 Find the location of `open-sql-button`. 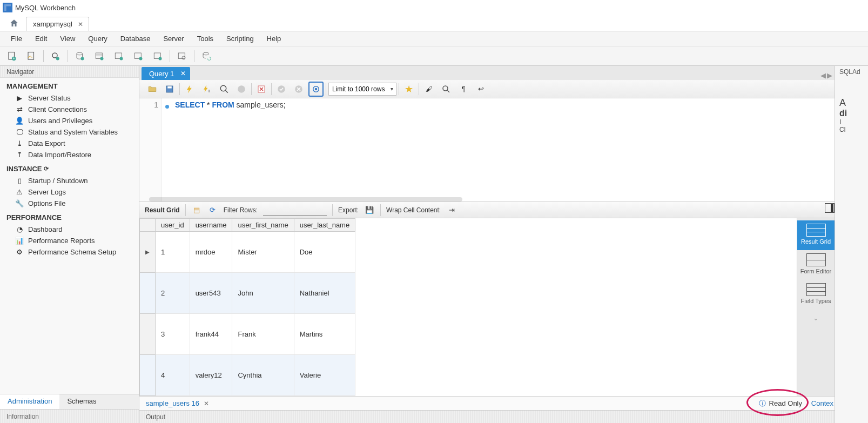

open-sql-button is located at coordinates (31, 56).